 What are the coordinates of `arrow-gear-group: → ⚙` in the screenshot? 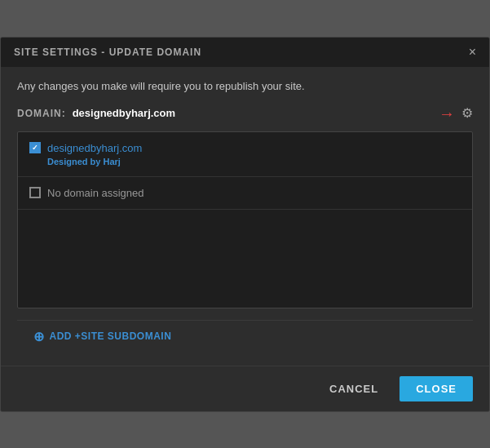 It's located at (456, 113).